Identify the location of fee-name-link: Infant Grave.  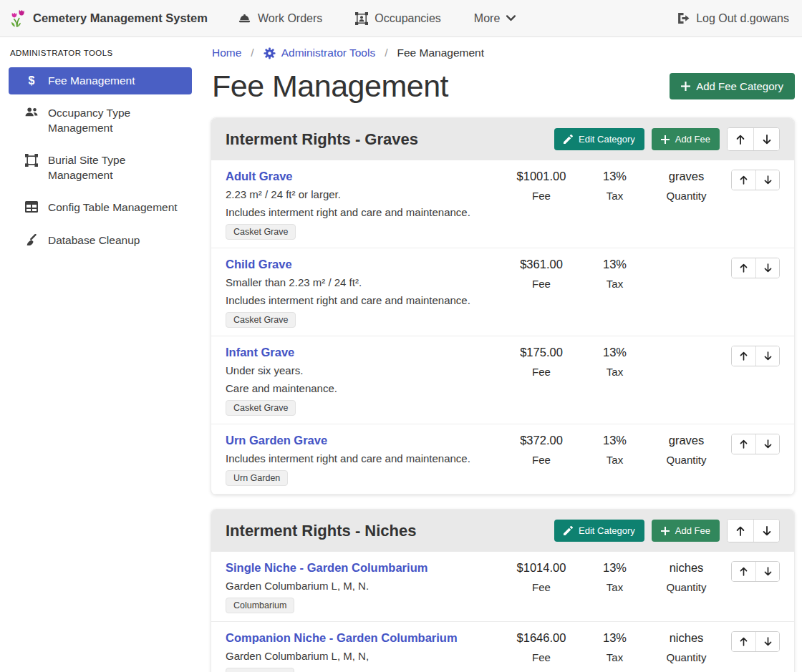
(260, 352).